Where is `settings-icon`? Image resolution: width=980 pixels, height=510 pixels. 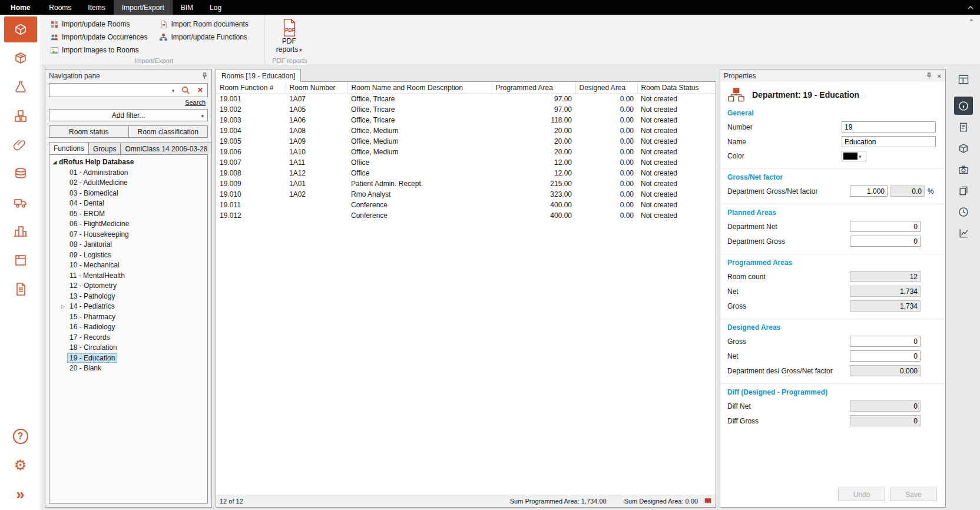
settings-icon is located at coordinates (21, 465).